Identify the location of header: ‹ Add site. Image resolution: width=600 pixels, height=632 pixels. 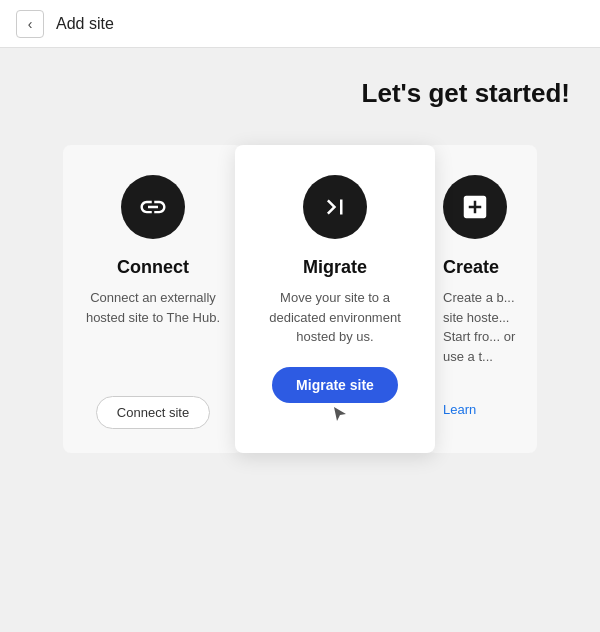
(300, 24).